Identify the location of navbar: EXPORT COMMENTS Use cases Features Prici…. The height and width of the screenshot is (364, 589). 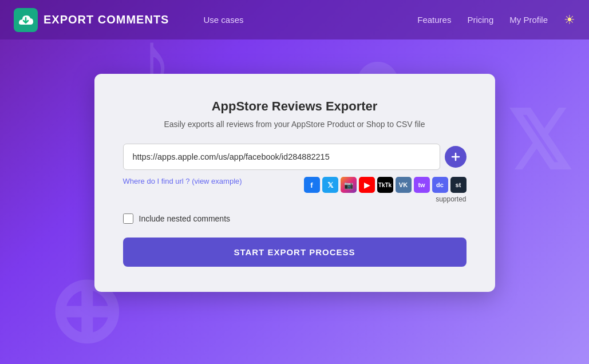
(294, 19).